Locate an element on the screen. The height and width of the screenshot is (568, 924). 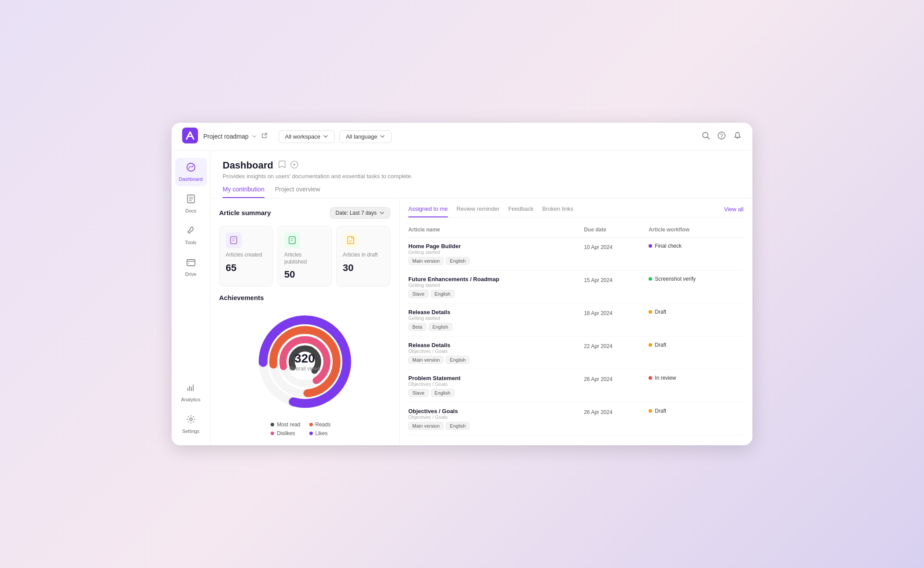
help-icon is located at coordinates (722, 136).